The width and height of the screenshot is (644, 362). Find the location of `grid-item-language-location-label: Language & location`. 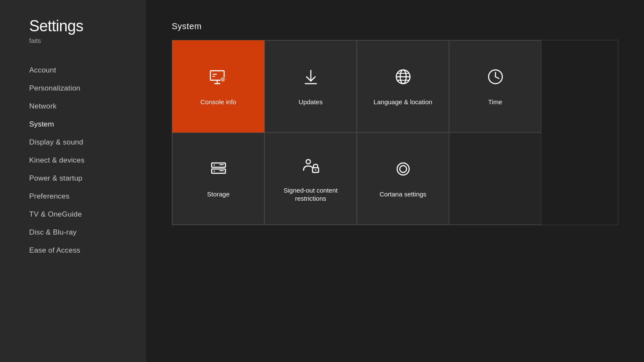

grid-item-language-location-label: Language & location is located at coordinates (403, 102).